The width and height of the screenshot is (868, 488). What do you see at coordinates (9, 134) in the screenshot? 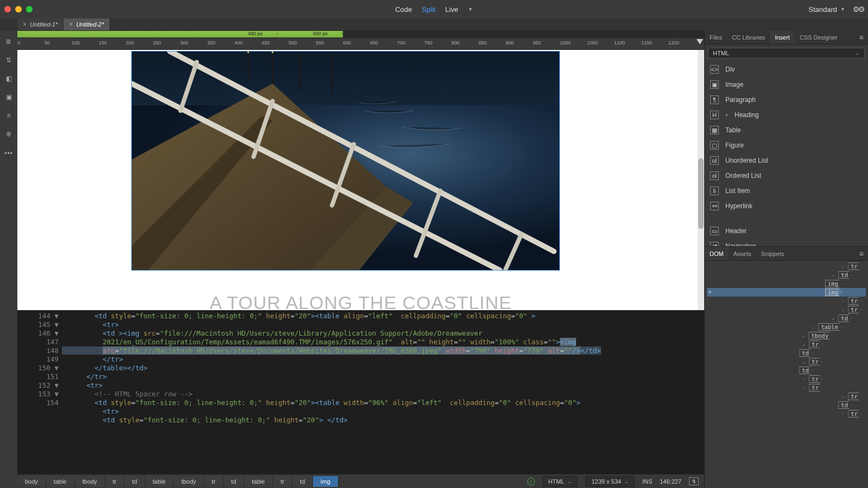
I see `target-icon: ⊕` at bounding box center [9, 134].